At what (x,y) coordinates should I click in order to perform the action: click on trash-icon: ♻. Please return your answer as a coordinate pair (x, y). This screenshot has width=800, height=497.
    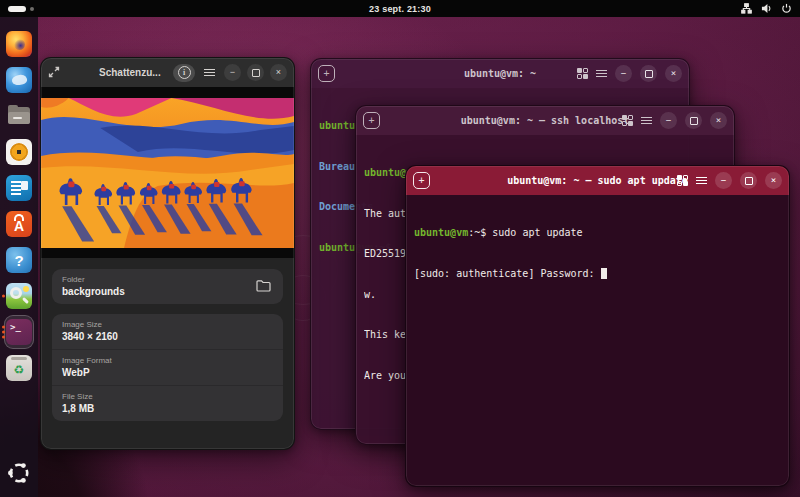
    Looking at the image, I should click on (19, 368).